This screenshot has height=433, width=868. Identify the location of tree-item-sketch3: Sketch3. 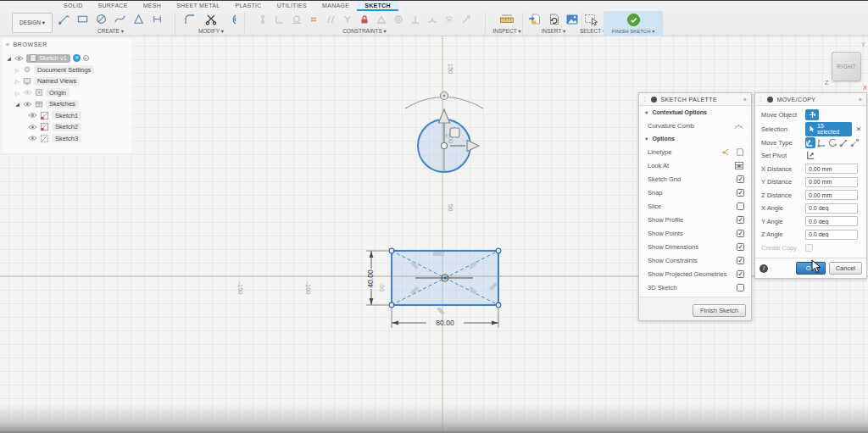
(67, 139).